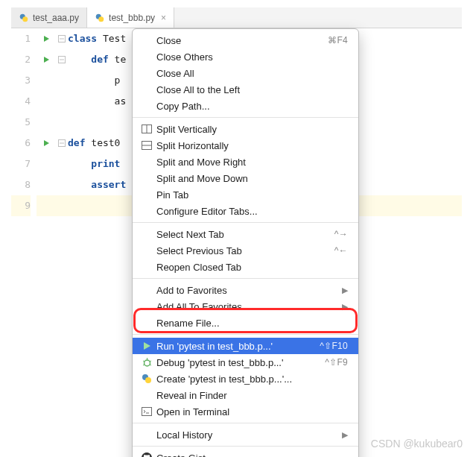  I want to click on editor-tabs: test_aaa.py test_bbb.py ×, so click(237, 18).